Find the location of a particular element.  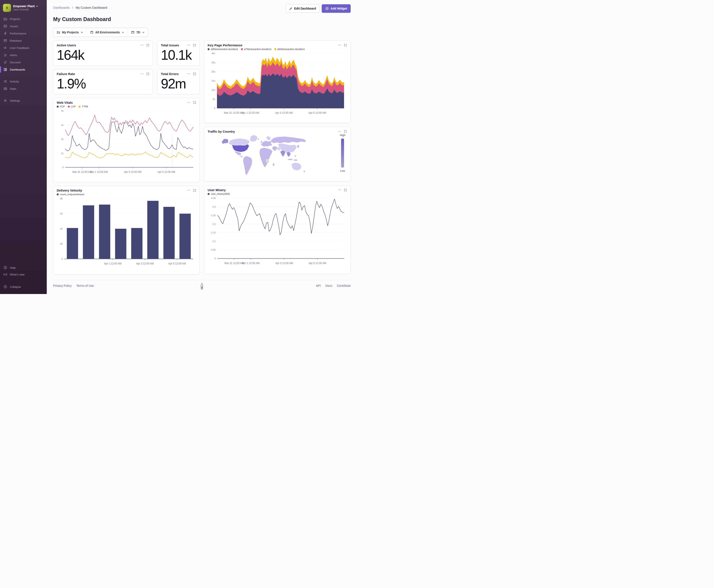

pencil-icon is located at coordinates (291, 9).